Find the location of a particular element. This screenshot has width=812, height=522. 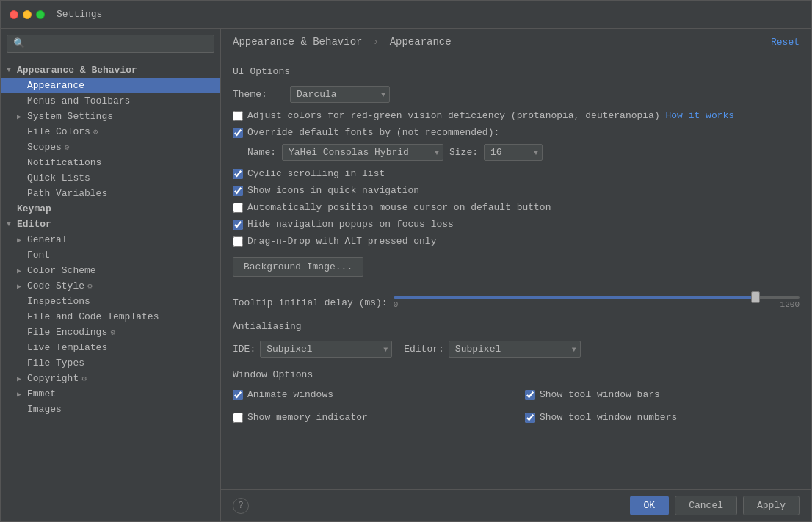

cyclic-row: Cyclic scrolling in list is located at coordinates (516, 173).